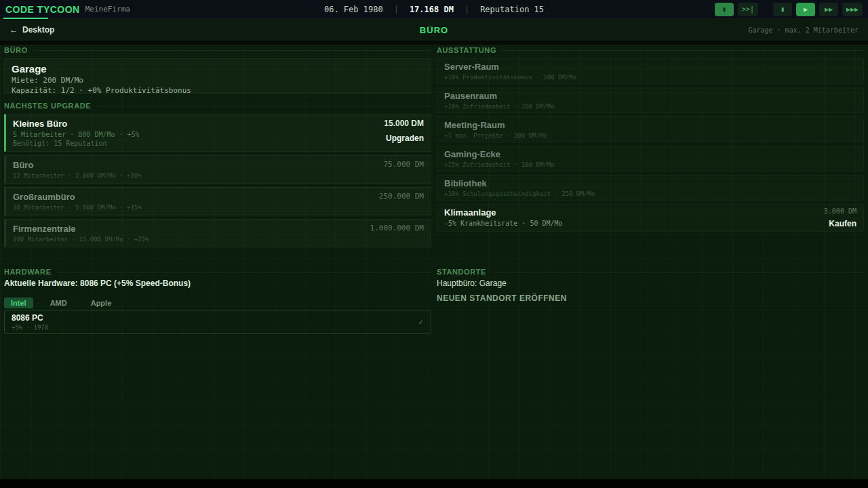 Image resolution: width=868 pixels, height=488 pixels. What do you see at coordinates (218, 133) in the screenshot?
I see `upgrade-card-kleines-buero: Kleines Büro 5 Mitarbeiter · 800 DM/Mo ·…` at bounding box center [218, 133].